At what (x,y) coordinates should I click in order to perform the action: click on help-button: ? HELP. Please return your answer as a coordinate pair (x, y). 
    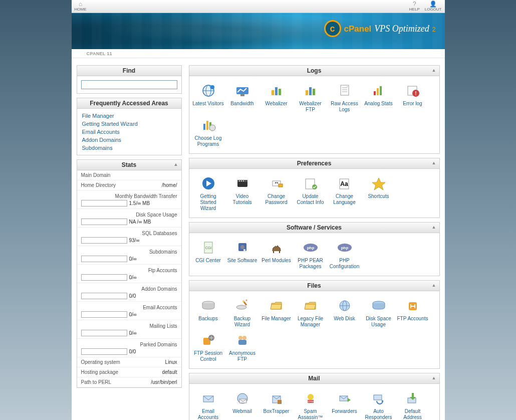
    Looking at the image, I should click on (415, 6).